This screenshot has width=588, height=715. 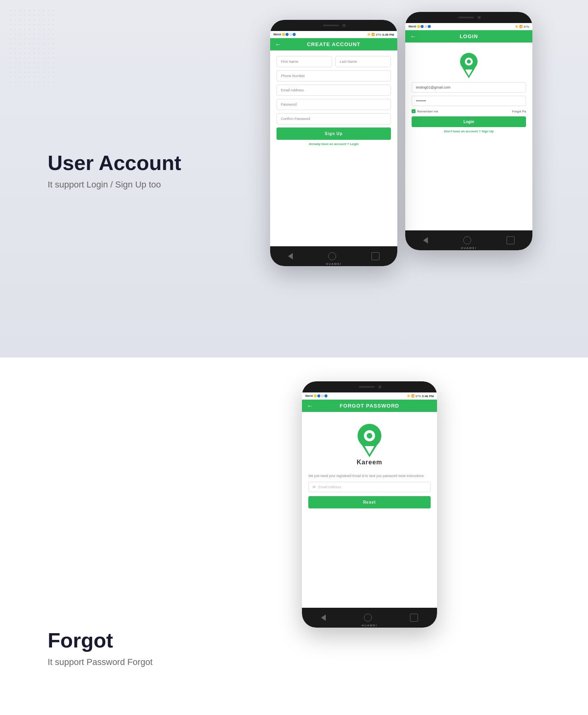 I want to click on login-password-input, so click(x=469, y=101).